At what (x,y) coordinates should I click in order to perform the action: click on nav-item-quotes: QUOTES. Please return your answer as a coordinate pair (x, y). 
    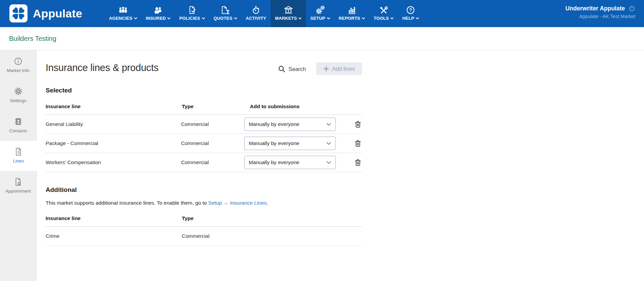
    Looking at the image, I should click on (225, 13).